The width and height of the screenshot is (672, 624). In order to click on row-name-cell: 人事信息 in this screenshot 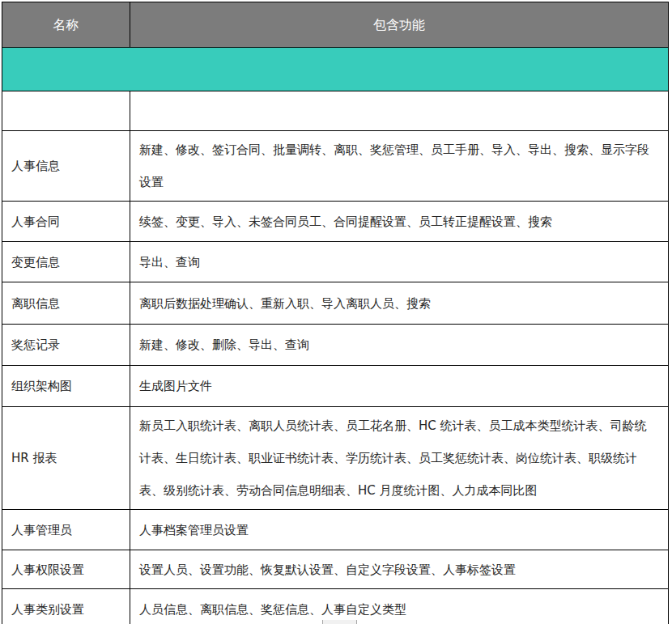, I will do `click(66, 166)`.